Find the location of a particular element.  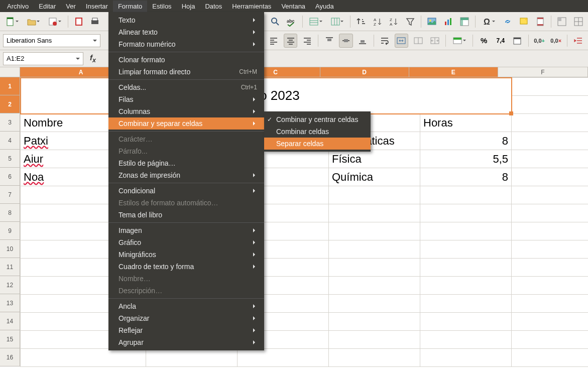

comment-button is located at coordinates (524, 22).